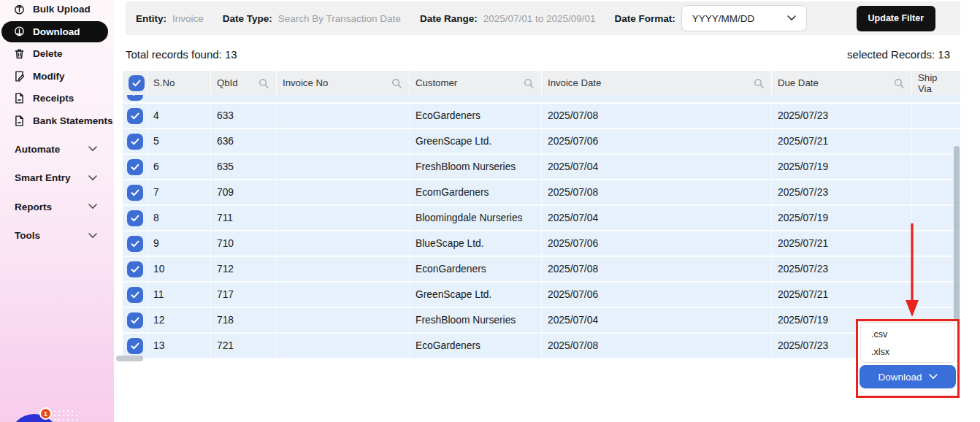  I want to click on sidebar-sections: Automate Smart Entry Reports Tools, so click(57, 193).